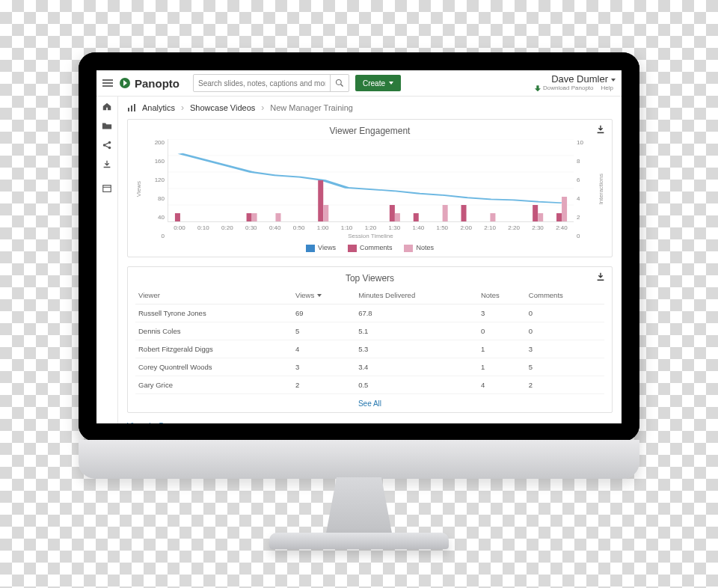  Describe the element at coordinates (369, 108) in the screenshot. I see `breadcrumb: Analytics › Showcase Videos › New Manage…` at that location.